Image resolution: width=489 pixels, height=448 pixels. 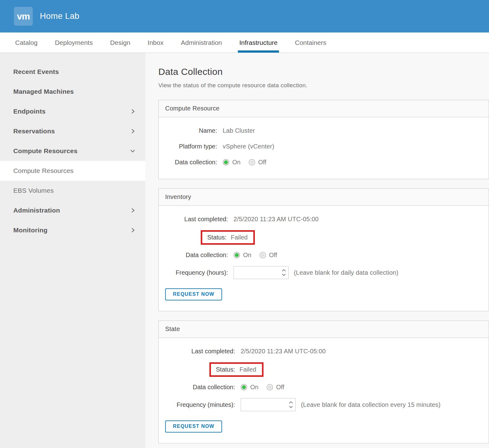 What do you see at coordinates (73, 210) in the screenshot?
I see `sidebar-item-administration: Administration` at bounding box center [73, 210].